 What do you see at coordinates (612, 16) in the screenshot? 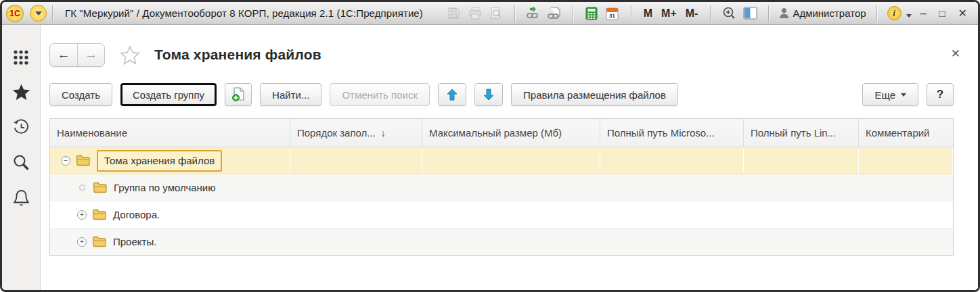
I see `svg-text: 31` at bounding box center [612, 16].